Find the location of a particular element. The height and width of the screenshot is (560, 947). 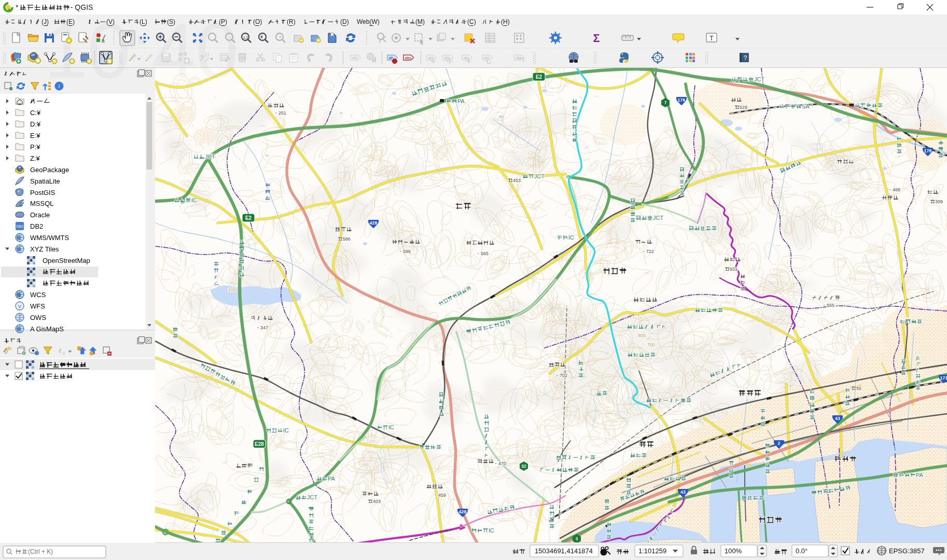

svg-text: (V) is located at coordinates (110, 22).